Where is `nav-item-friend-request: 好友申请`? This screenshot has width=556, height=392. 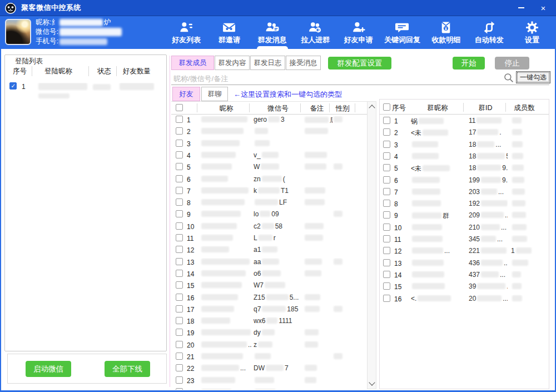
nav-item-friend-request: 好友申请 is located at coordinates (359, 32).